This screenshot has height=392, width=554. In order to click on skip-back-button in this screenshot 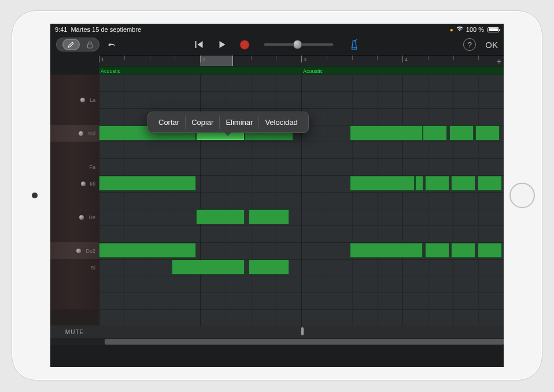, I will do `click(200, 45)`.